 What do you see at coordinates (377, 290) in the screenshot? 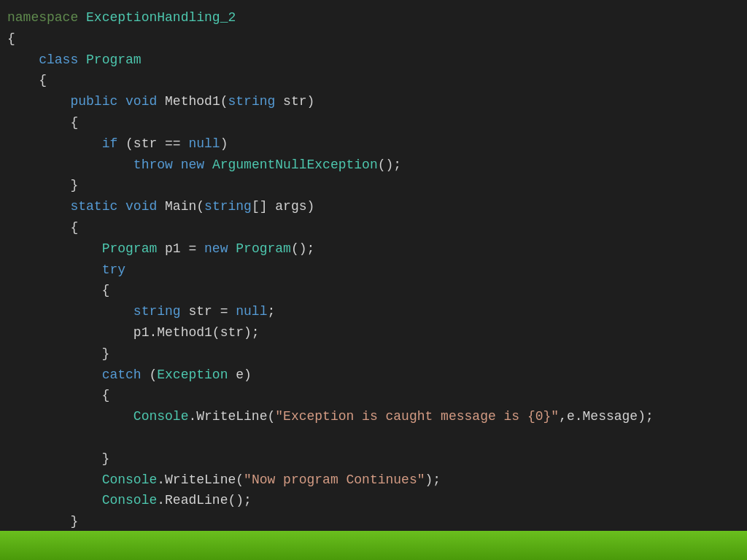
I see `code-line-14: {` at bounding box center [377, 290].